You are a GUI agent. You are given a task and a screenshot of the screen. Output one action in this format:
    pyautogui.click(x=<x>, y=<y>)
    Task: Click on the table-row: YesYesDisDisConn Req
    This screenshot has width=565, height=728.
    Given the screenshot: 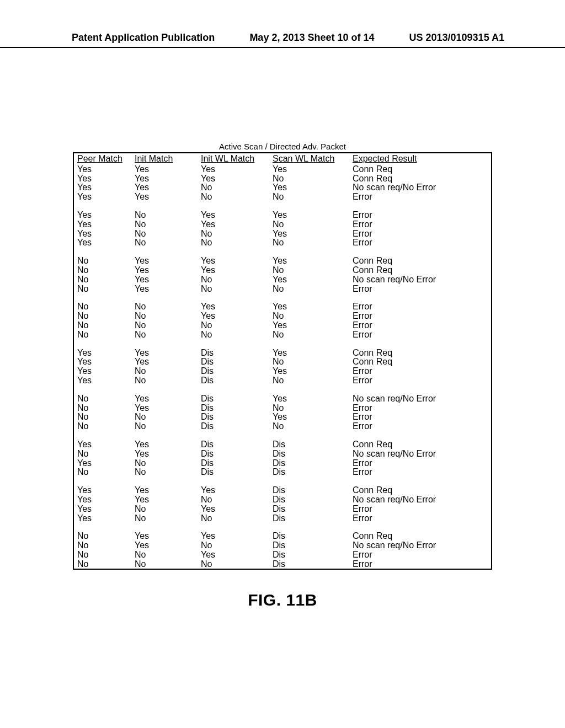 What is the action you would take?
    pyautogui.click(x=282, y=445)
    